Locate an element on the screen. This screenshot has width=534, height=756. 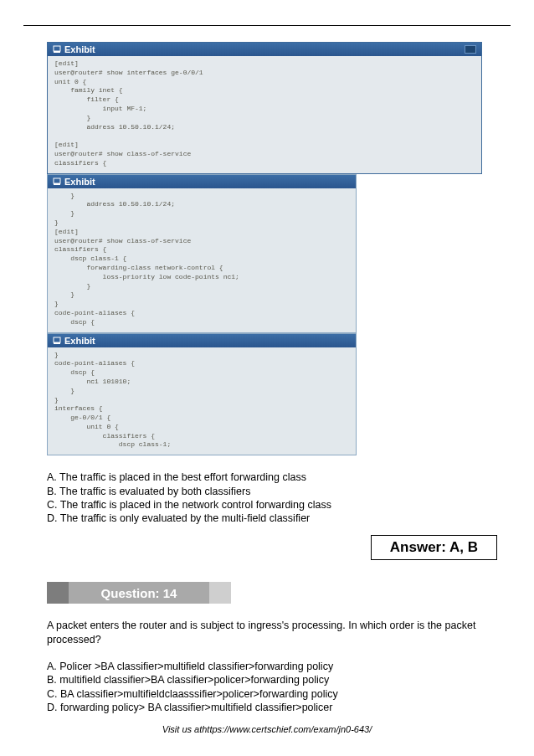
q14-option-c: C. BA classifier>multifieldclaasssifier>… is located at coordinates (274, 694).